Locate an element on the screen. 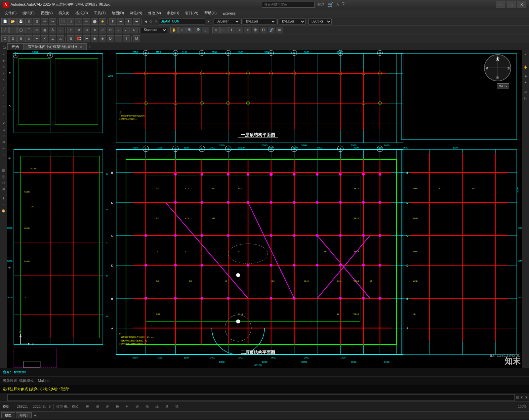  lt-rotate: ↻ is located at coordinates (4, 67).